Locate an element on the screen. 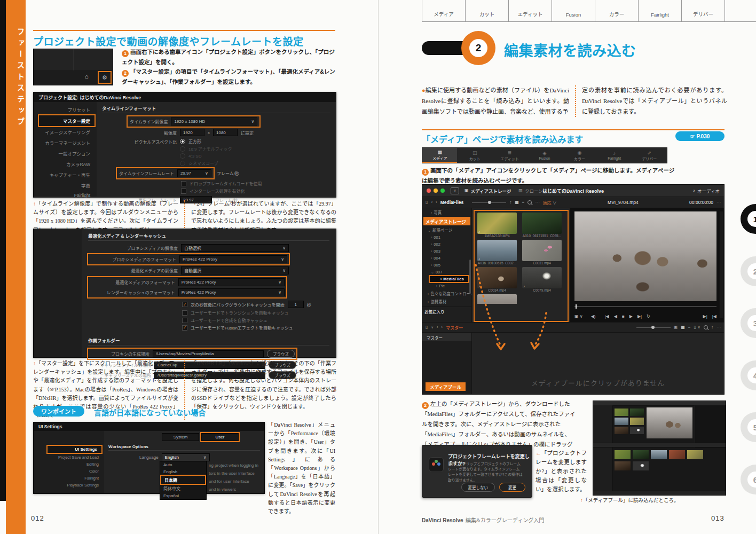 This screenshot has width=756, height=534. sidebar-item: プリセット is located at coordinates (65, 109).